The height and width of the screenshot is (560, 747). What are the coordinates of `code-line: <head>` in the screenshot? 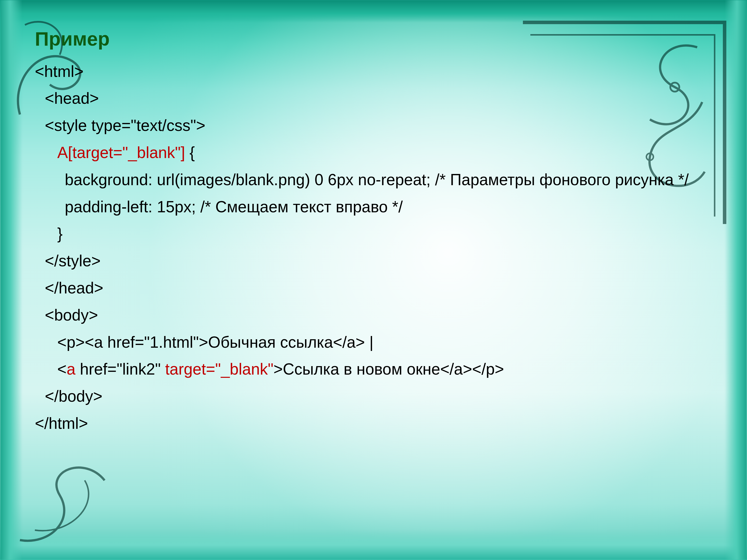 It's located at (374, 99).